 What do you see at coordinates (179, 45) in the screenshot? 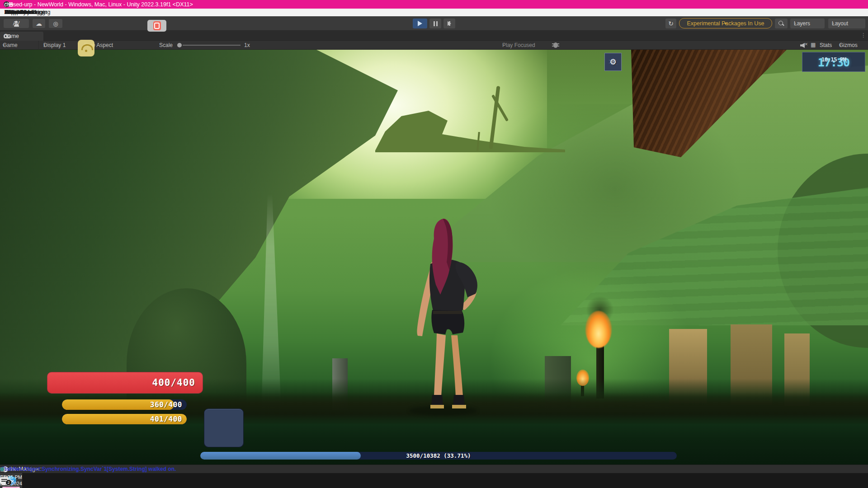
I see `scale-slider-knob` at bounding box center [179, 45].